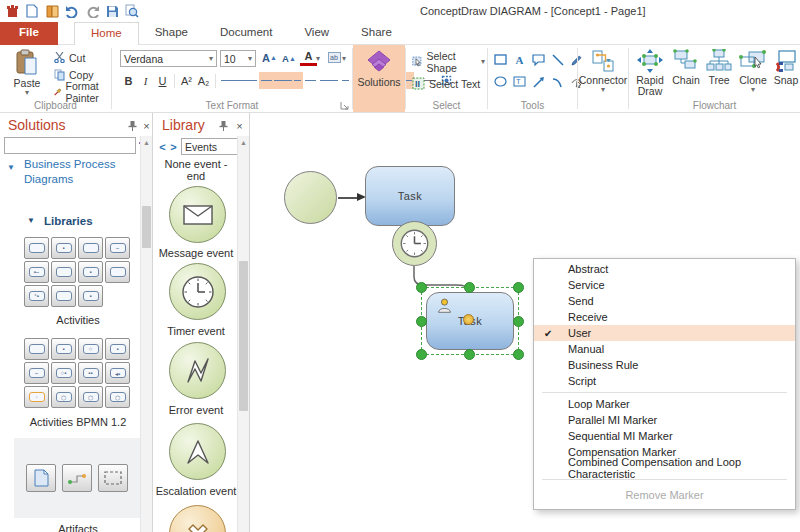  What do you see at coordinates (243, 334) in the screenshot?
I see `library-scrollbar: ▲` at bounding box center [243, 334].